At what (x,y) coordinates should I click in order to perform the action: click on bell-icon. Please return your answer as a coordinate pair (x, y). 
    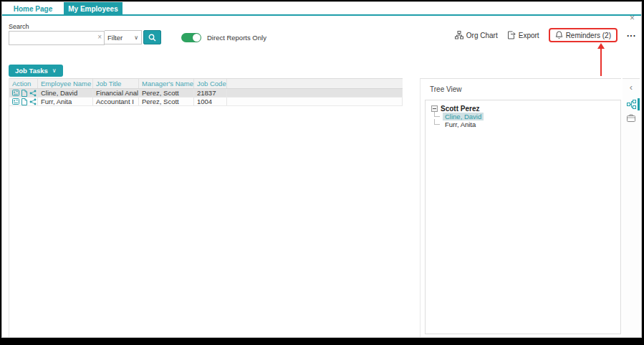
    Looking at the image, I should click on (559, 35).